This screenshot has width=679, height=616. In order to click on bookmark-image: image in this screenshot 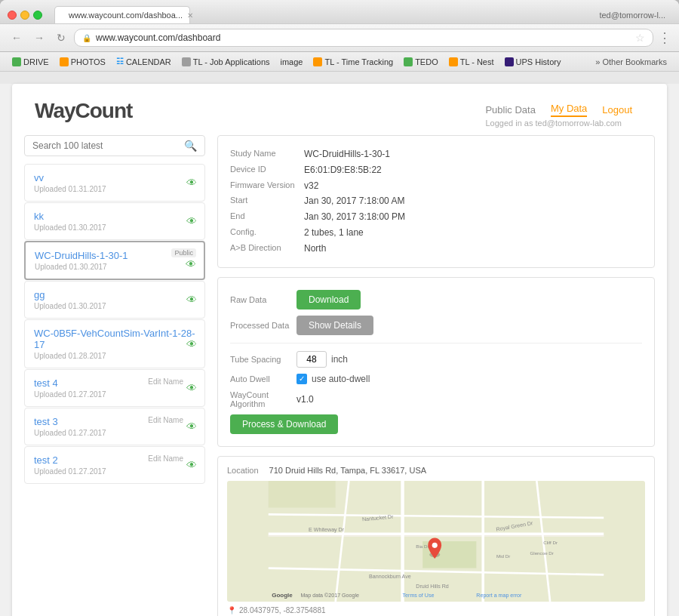, I will do `click(292, 62)`.